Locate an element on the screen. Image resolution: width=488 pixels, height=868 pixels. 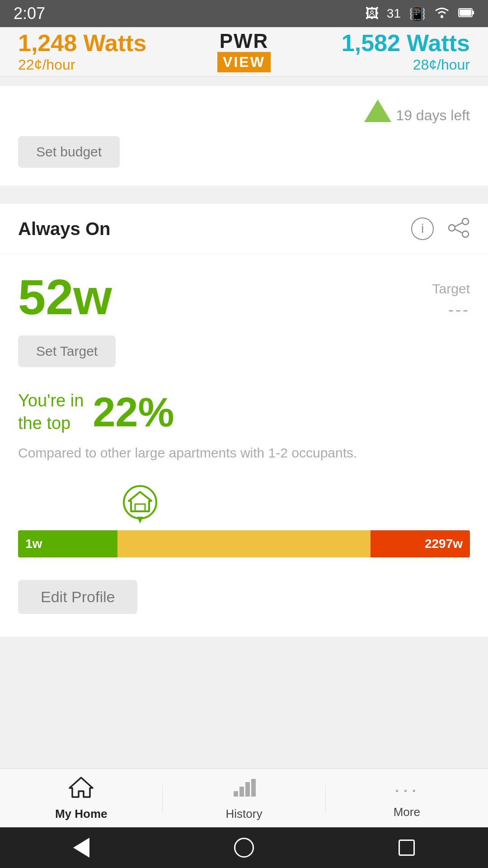
image-icon: 🖼 is located at coordinates (372, 14).